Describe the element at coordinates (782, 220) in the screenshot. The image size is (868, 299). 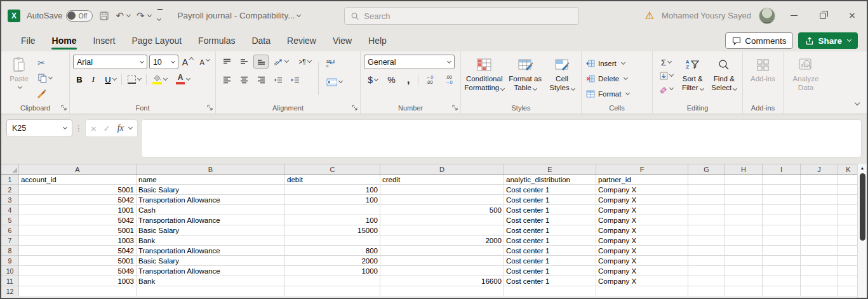
I see `cell-I5` at that location.